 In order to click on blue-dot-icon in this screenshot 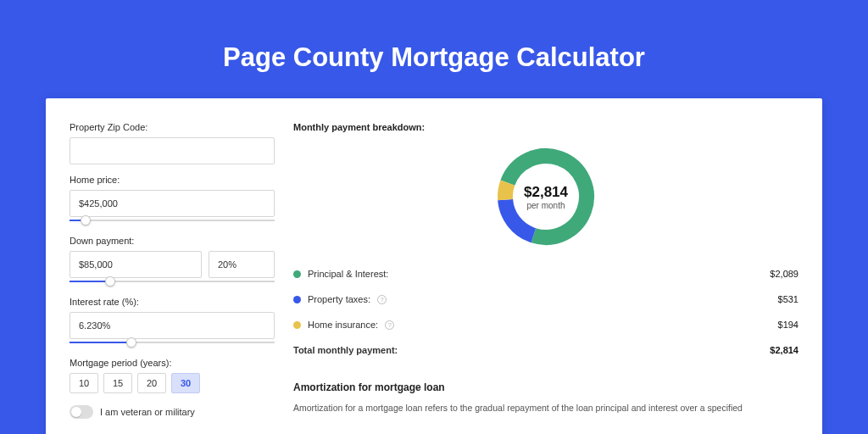, I will do `click(297, 300)`.